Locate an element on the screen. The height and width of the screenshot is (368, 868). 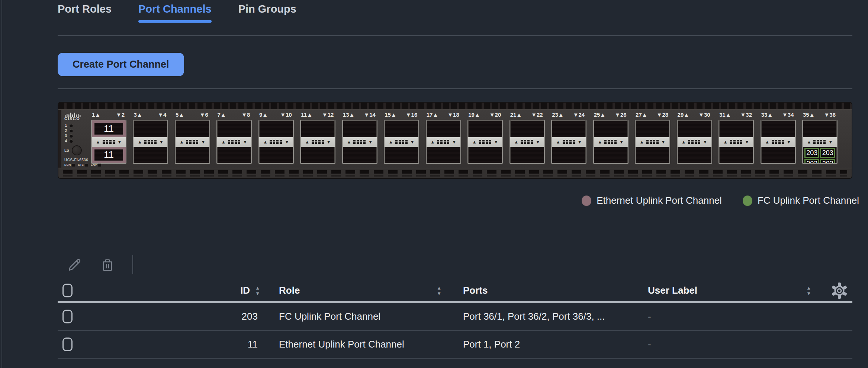
edit-button is located at coordinates (75, 265).